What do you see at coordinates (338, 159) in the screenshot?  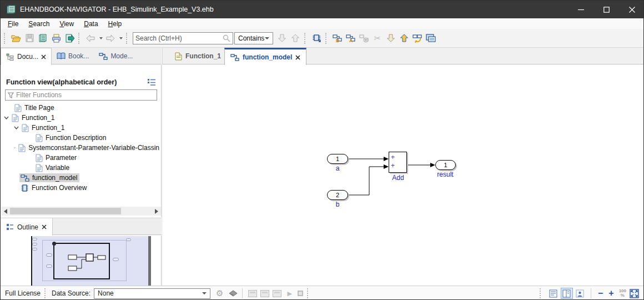 I see `inport-a-block: 1` at bounding box center [338, 159].